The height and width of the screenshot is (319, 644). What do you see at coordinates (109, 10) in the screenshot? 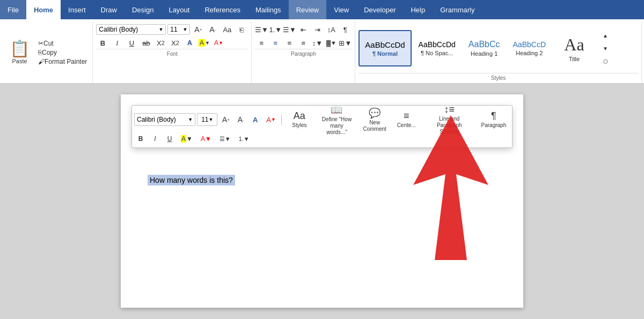
I see `tab-draw: Draw` at bounding box center [109, 10].